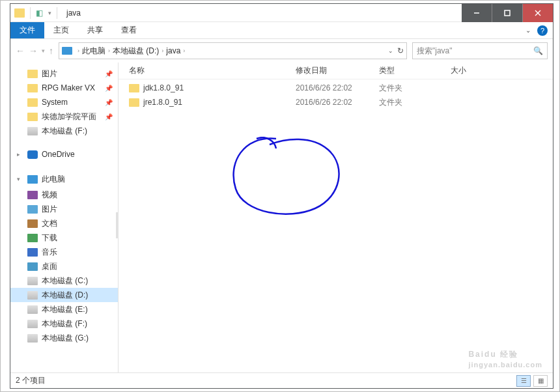  What do you see at coordinates (33, 155) in the screenshot?
I see `cloud-icon` at bounding box center [33, 155].